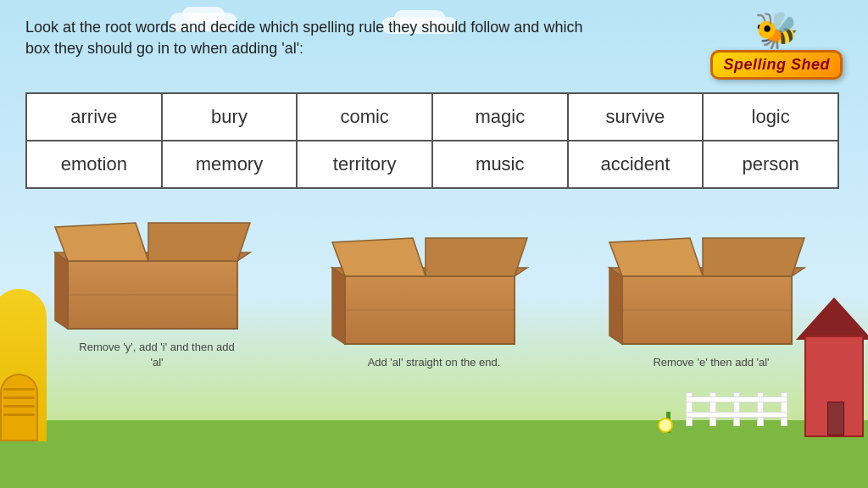 The width and height of the screenshot is (868, 488). What do you see at coordinates (636, 164) in the screenshot?
I see `grid-cell-accident: accident` at bounding box center [636, 164].